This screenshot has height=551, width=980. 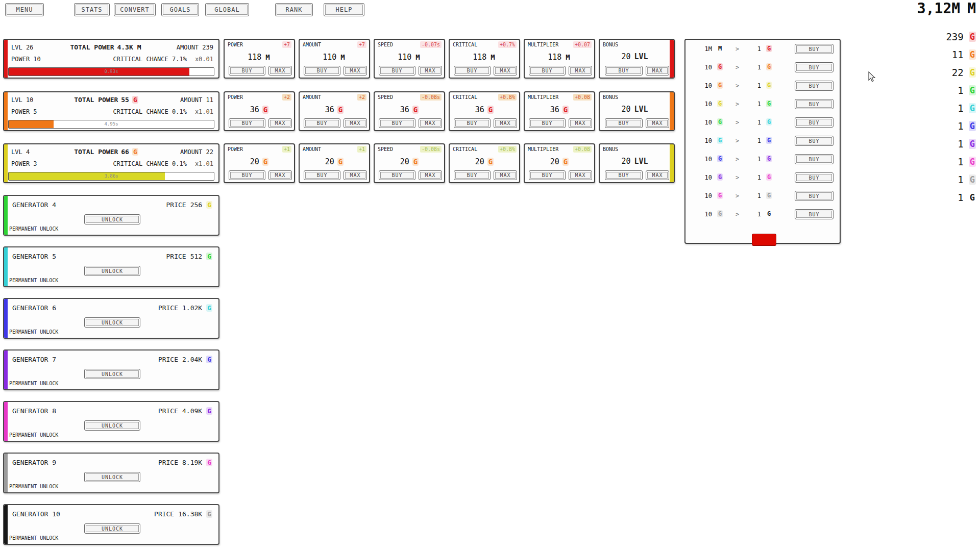 What do you see at coordinates (24, 10) in the screenshot?
I see `menu-button-menu: MENU` at bounding box center [24, 10].